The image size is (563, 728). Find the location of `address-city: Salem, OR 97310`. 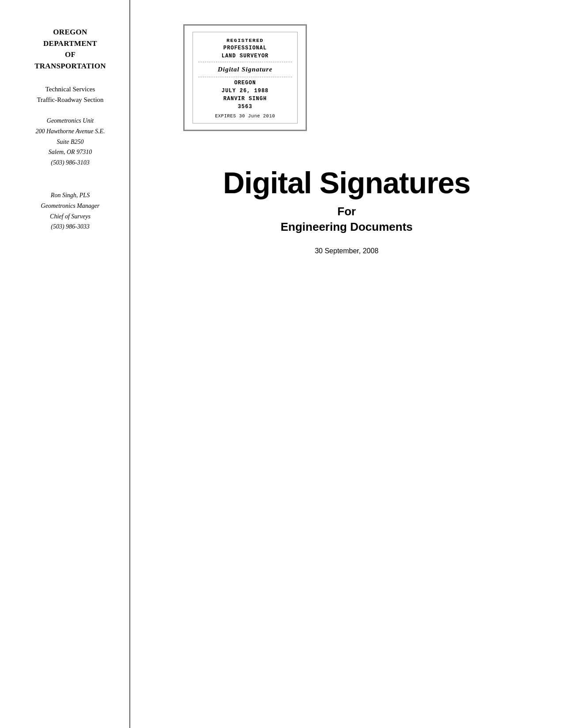

address-city: Salem, OR 97310 is located at coordinates (70, 152).